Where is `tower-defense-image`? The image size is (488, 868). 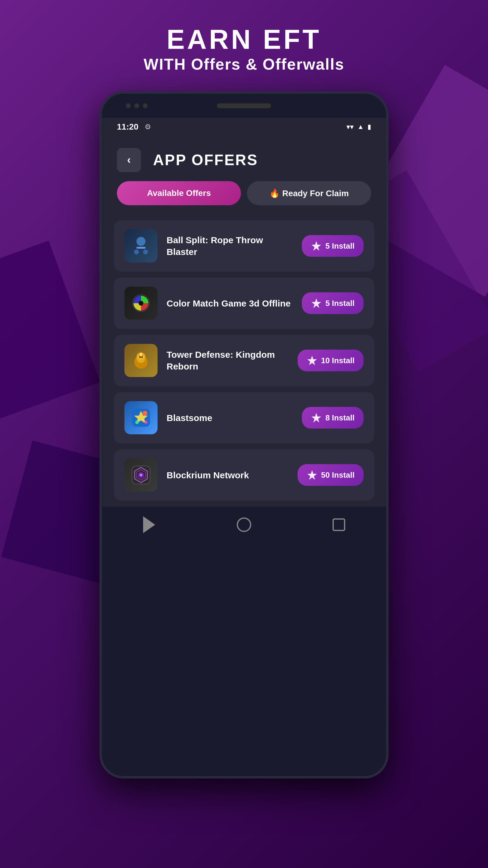 tower-defense-image is located at coordinates (141, 361).